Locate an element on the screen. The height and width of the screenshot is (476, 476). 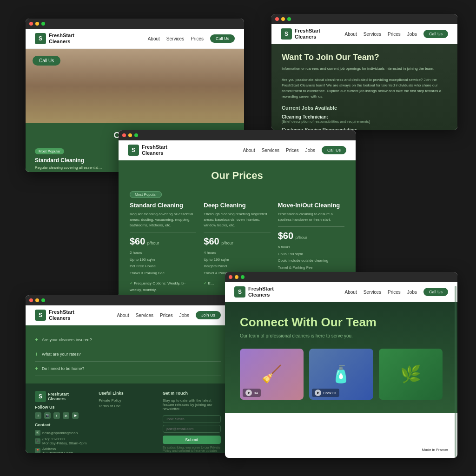
linkedin-icon: in is located at coordinates (66, 416).